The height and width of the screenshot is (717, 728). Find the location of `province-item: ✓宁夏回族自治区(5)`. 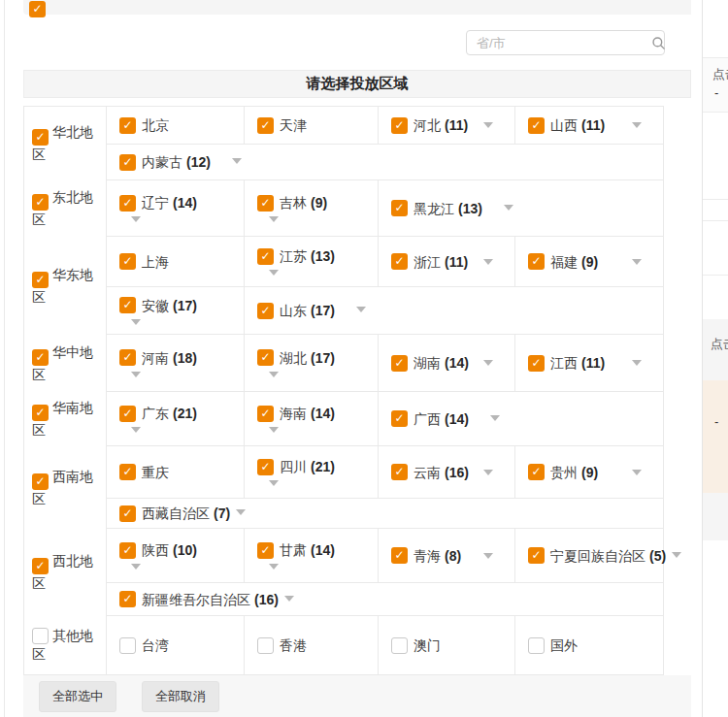

province-item: ✓宁夏回族自治区(5) is located at coordinates (605, 555).